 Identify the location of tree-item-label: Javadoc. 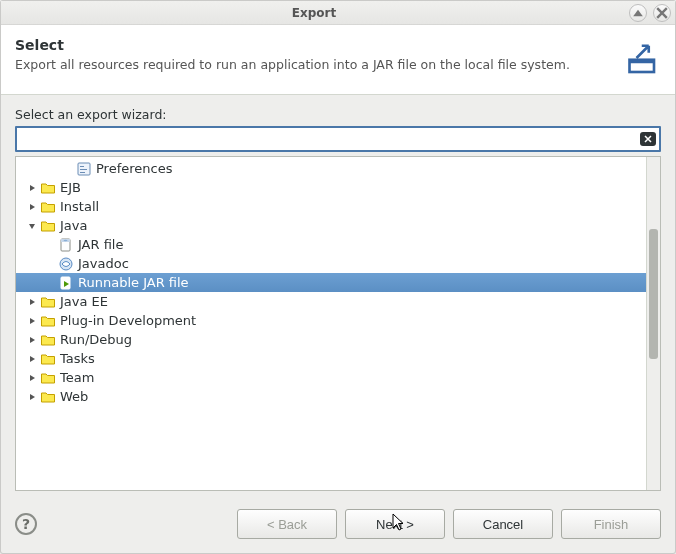
(104, 264).